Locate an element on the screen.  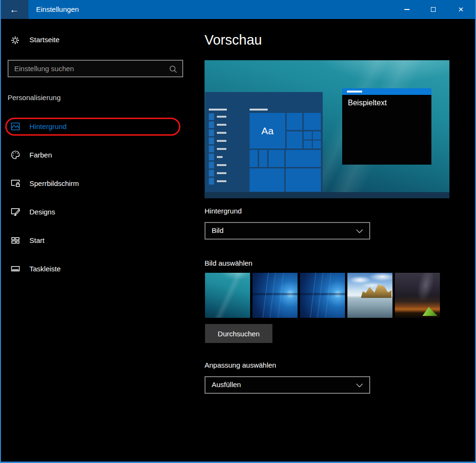
minimize-icon is located at coordinates (407, 9).